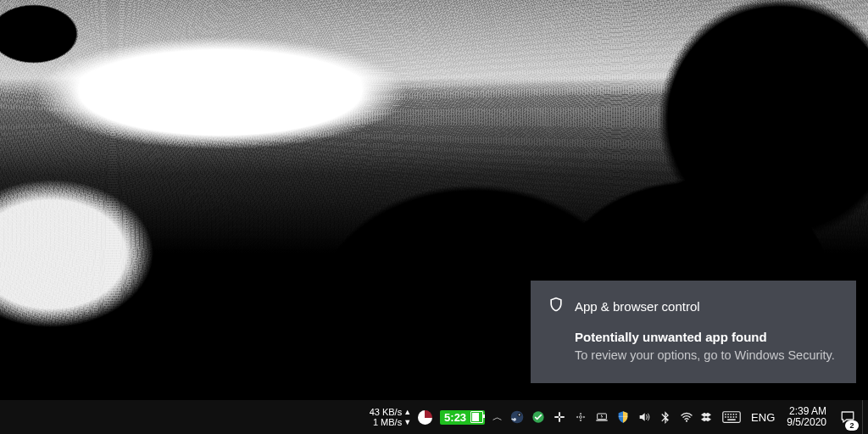 The image size is (868, 434). Describe the element at coordinates (407, 412) in the screenshot. I see `up-arrow-icon: ▲` at that location.